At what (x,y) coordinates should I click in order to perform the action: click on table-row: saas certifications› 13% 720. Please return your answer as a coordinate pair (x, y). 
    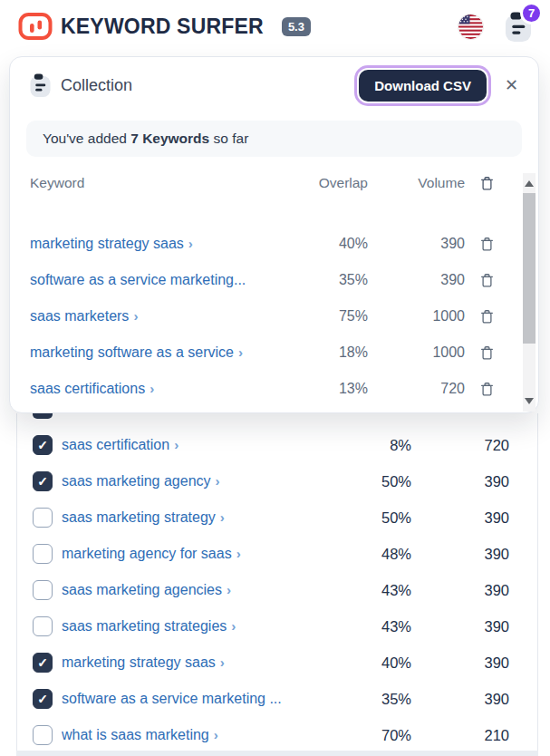
    Looking at the image, I should click on (270, 389).